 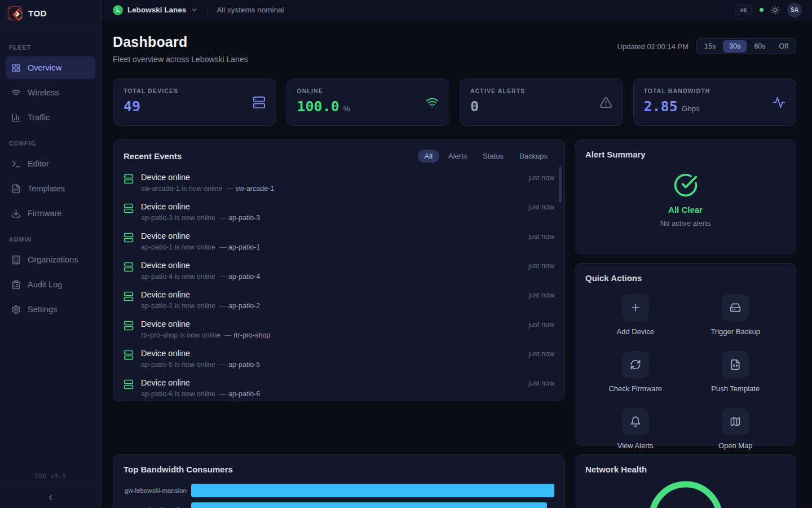 I want to click on sidebar-item-label: Wireless, so click(x=43, y=93).